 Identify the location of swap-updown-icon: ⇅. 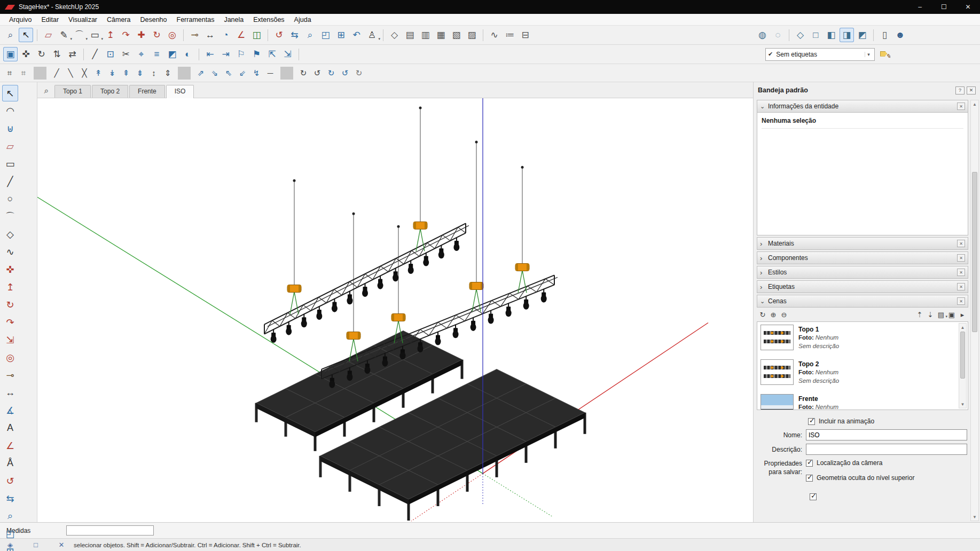
(57, 54).